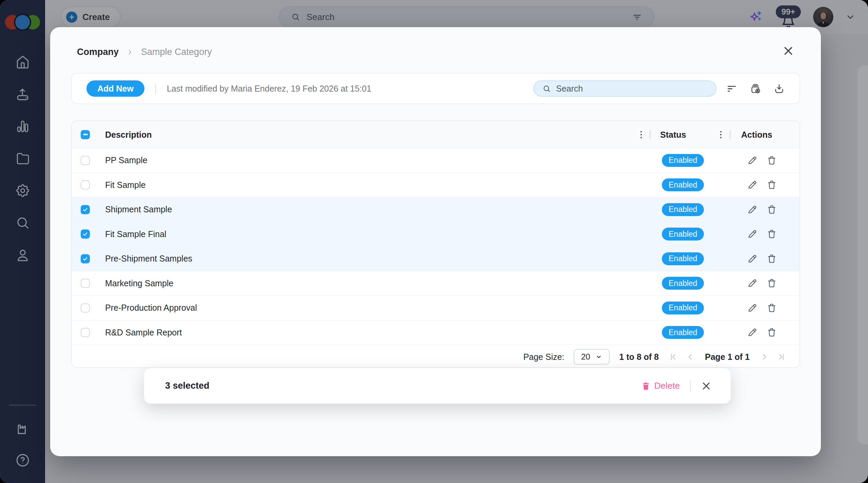 This screenshot has width=868, height=483. I want to click on download-icon, so click(779, 89).